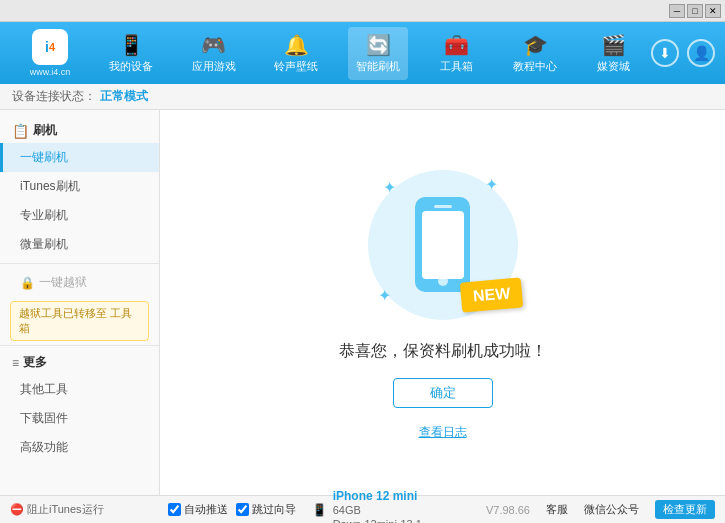  I want to click on device-name: iPhone 12 mini, so click(376, 496).